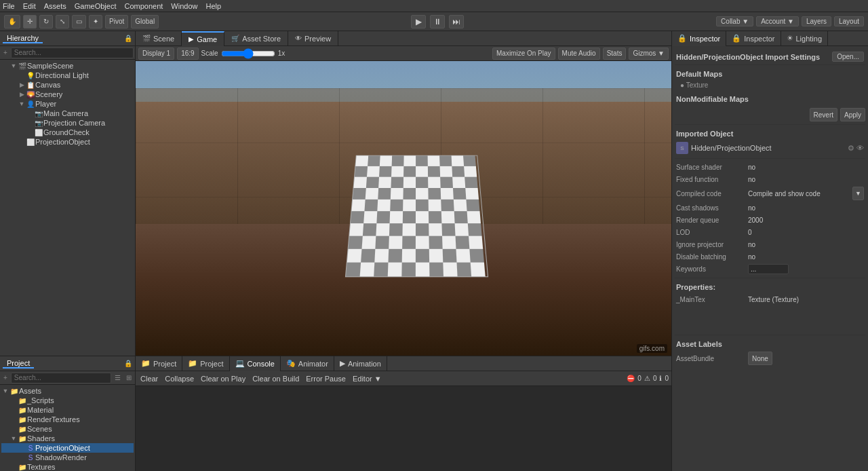 The image size is (868, 471). Describe the element at coordinates (23, 39) in the screenshot. I see `hierarchy-tab: Hierarchy` at that location.